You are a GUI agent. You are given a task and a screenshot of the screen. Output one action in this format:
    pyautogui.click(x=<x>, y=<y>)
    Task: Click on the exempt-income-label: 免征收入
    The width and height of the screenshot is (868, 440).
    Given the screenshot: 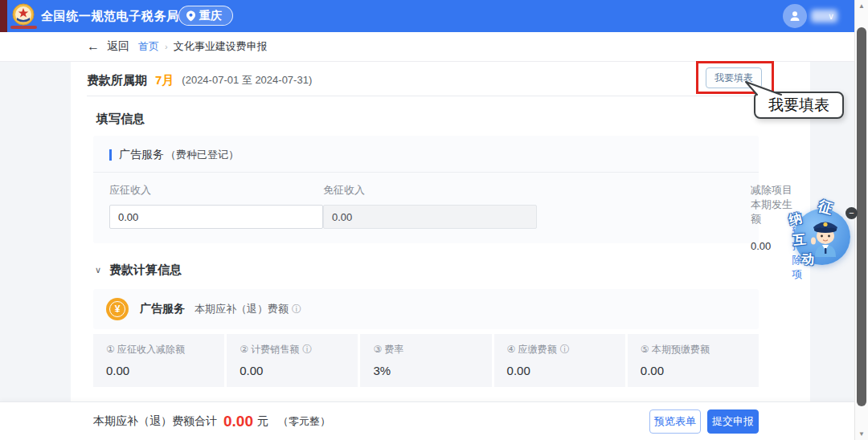 What is the action you would take?
    pyautogui.click(x=430, y=190)
    